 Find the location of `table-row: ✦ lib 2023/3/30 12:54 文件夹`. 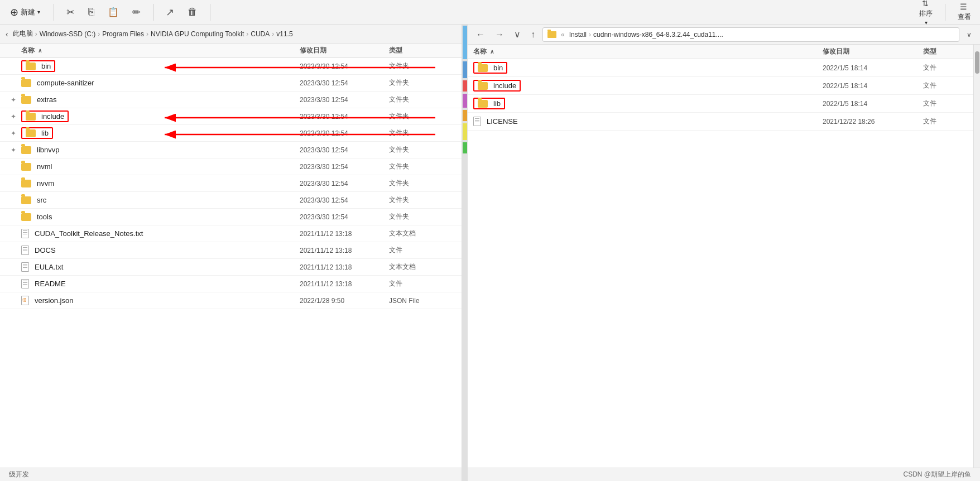

table-row: ✦ lib 2023/3/30 12:54 文件夹 is located at coordinates (231, 133).